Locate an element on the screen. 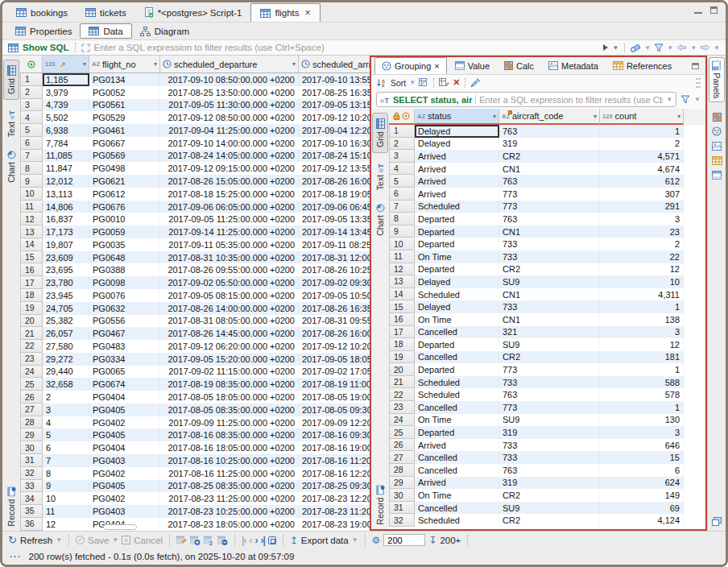 Image resolution: width=728 pixels, height=567 pixels. row-number-cell: 6 is located at coordinates (402, 194).